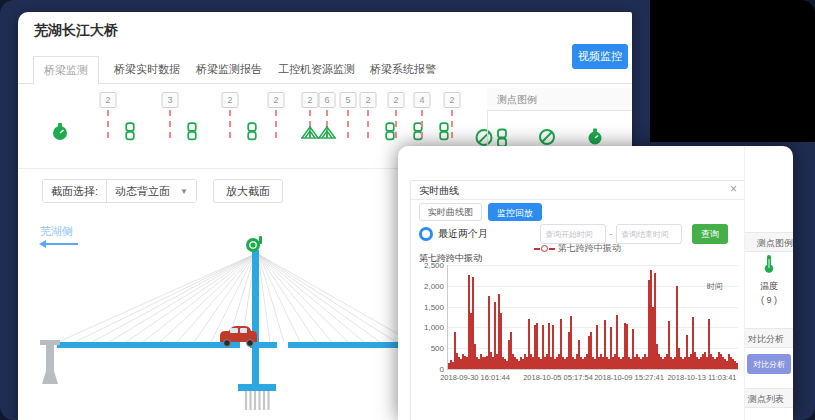 This screenshot has width=815, height=420. What do you see at coordinates (629, 378) in the screenshot?
I see `x-tick-label: 2018-10-09 15:27:41` at bounding box center [629, 378].